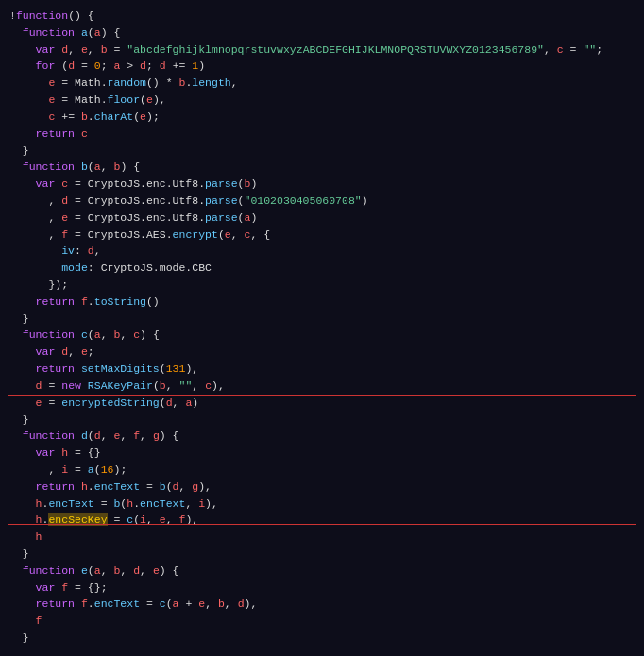 The image size is (644, 656). What do you see at coordinates (322, 235) in the screenshot?
I see `code-line-14: , f = CryptoJS.AES.encrypt(e, c, {` at bounding box center [322, 235].